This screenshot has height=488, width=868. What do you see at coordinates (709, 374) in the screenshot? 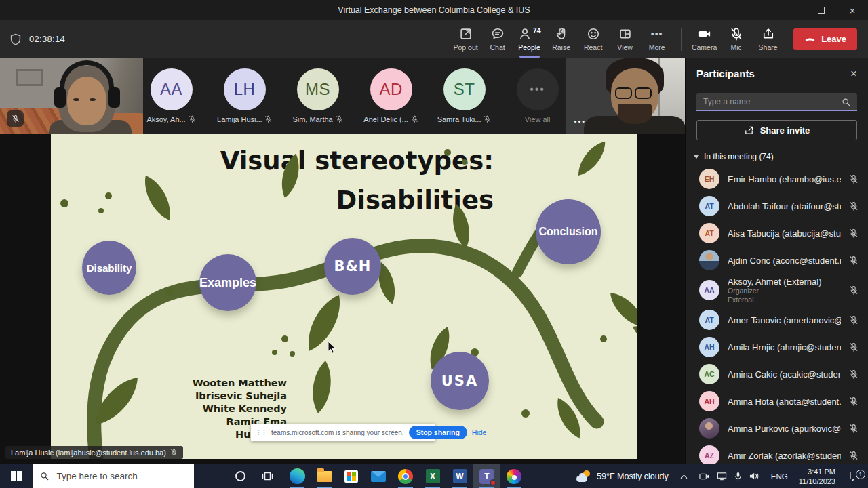
I see `avatar: AC` at bounding box center [709, 374].